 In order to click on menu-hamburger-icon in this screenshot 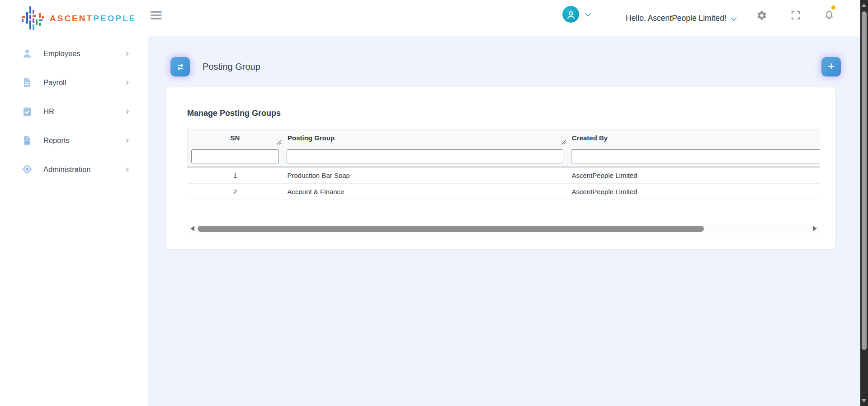, I will do `click(156, 16)`.